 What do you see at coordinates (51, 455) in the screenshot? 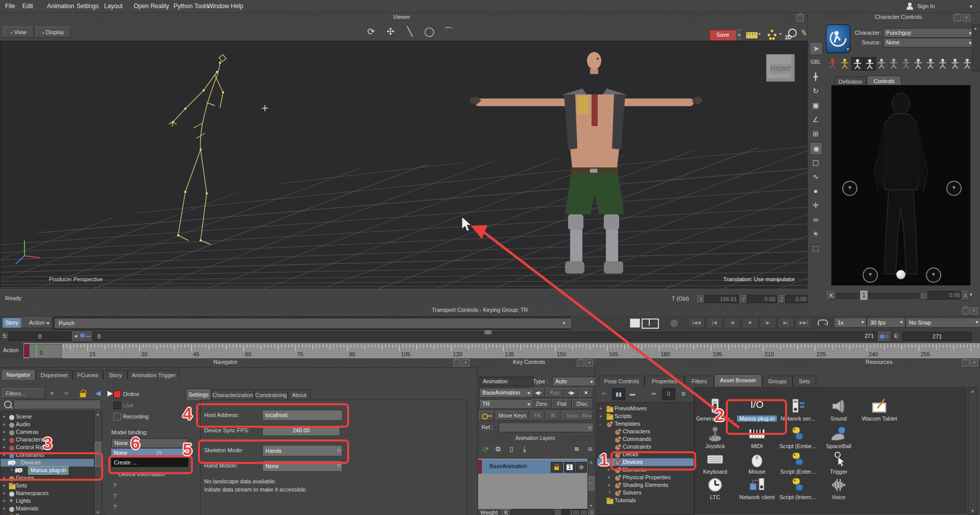
I see `tree-item-constraints: +Constraints` at bounding box center [51, 455].